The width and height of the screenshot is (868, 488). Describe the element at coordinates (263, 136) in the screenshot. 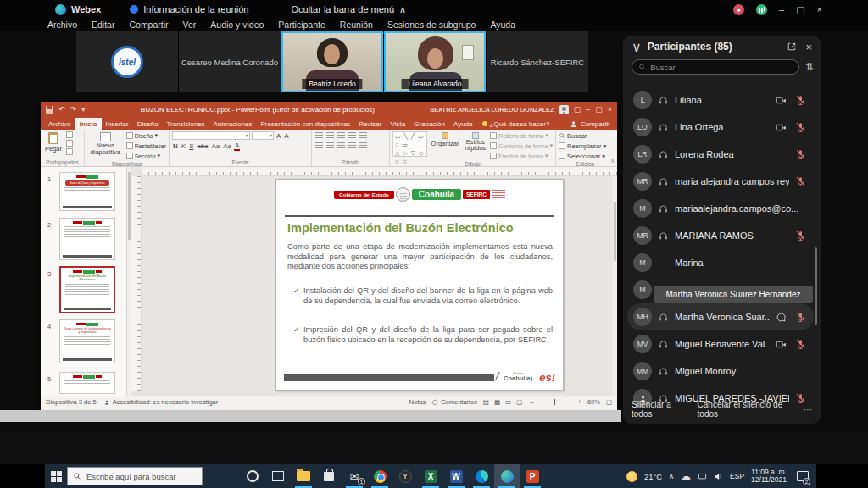

I see `font-size-combobox` at that location.